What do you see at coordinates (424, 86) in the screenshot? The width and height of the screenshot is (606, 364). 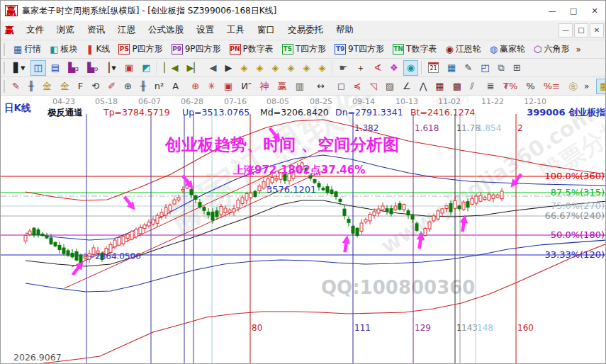 I see `zigzag-tool: ⋀` at bounding box center [424, 86].